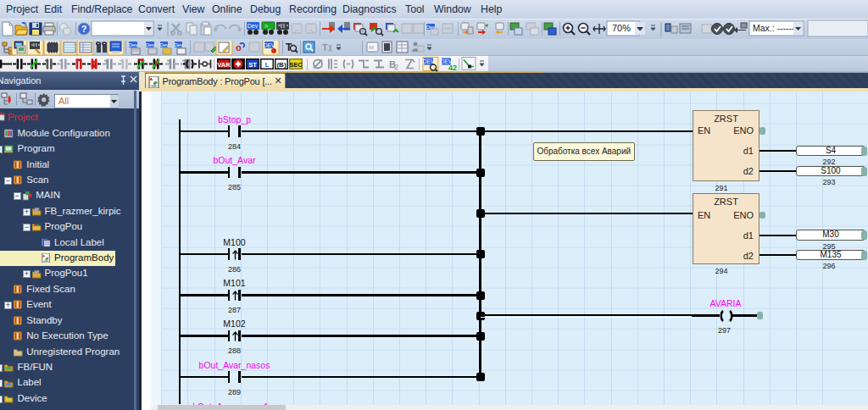 The height and width of the screenshot is (410, 868). Describe the element at coordinates (621, 28) in the screenshot. I see `svg-text: 70%` at that location.